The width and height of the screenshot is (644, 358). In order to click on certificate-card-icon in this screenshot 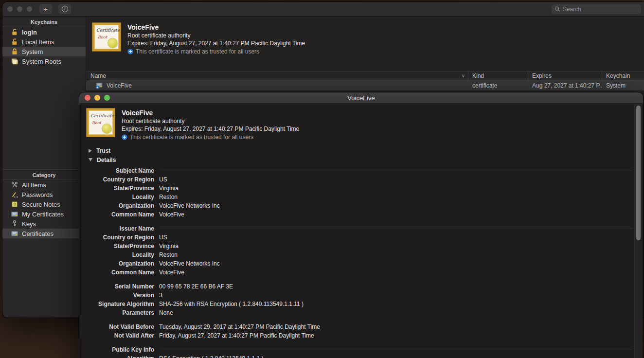, I will do `click(15, 214)`.